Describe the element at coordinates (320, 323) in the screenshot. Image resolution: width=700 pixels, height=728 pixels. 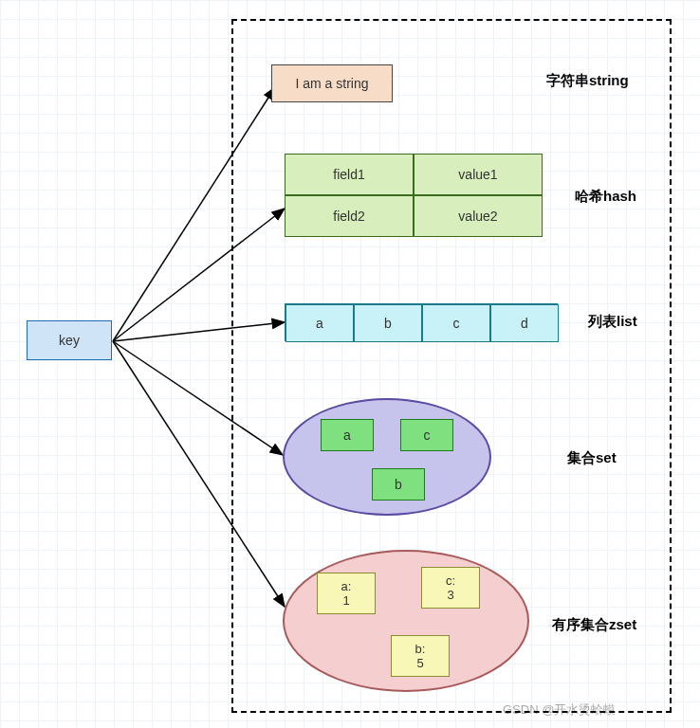
I see `list-item-0: a` at that location.